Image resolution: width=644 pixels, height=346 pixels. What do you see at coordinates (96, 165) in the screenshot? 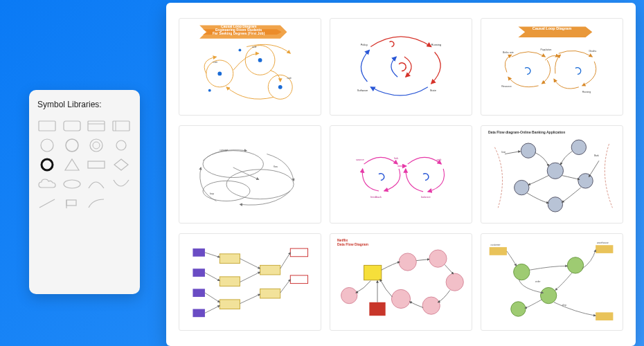
I see `symbol-rect-outline` at bounding box center [96, 165].